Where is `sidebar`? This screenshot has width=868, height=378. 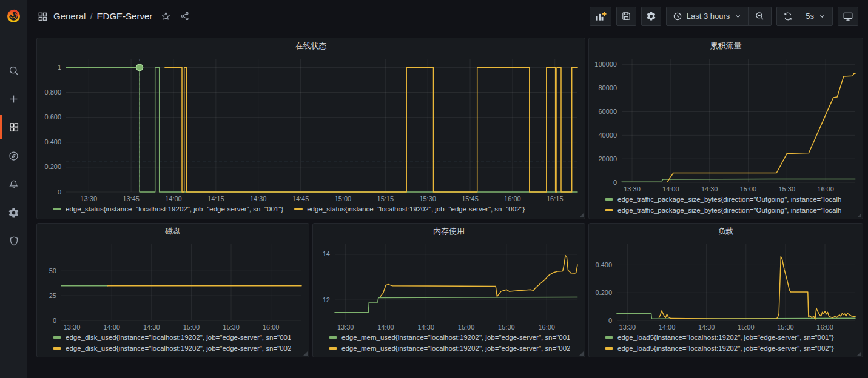 sidebar is located at coordinates (13, 189).